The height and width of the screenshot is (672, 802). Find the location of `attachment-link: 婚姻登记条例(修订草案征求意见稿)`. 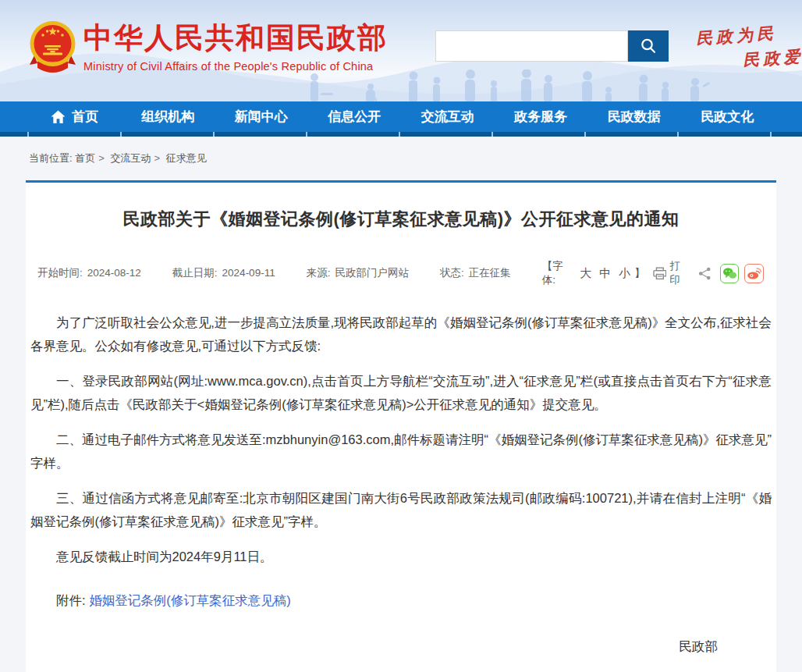

attachment-link: 婚姻登记条例(修订草案征求意见稿) is located at coordinates (190, 600).